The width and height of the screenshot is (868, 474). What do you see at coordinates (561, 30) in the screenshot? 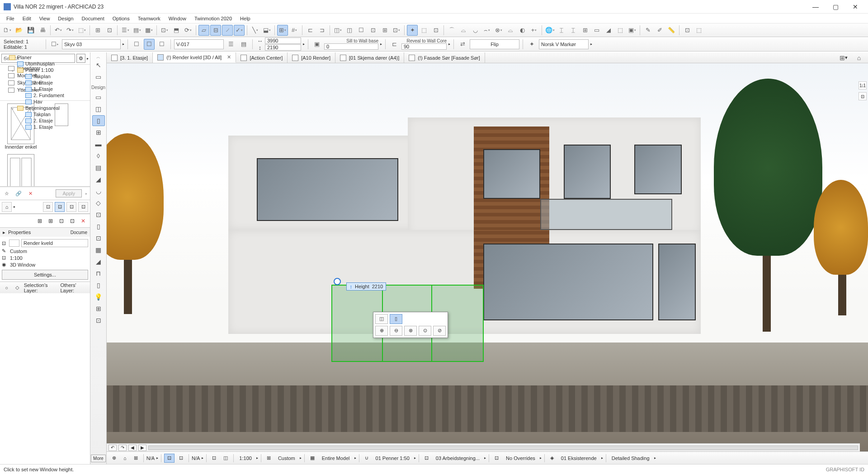
I see `struct1: ⌶` at bounding box center [561, 30].